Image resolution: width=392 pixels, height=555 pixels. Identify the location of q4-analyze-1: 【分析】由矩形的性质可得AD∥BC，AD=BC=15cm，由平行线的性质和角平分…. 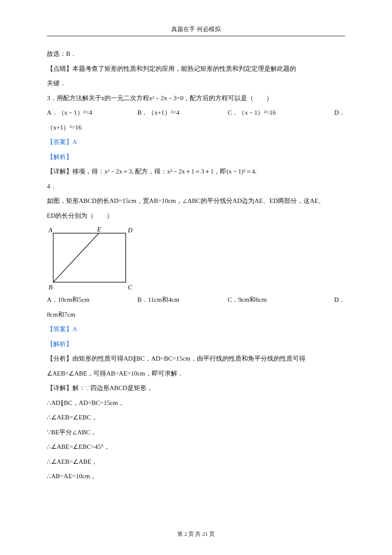
(196, 359).